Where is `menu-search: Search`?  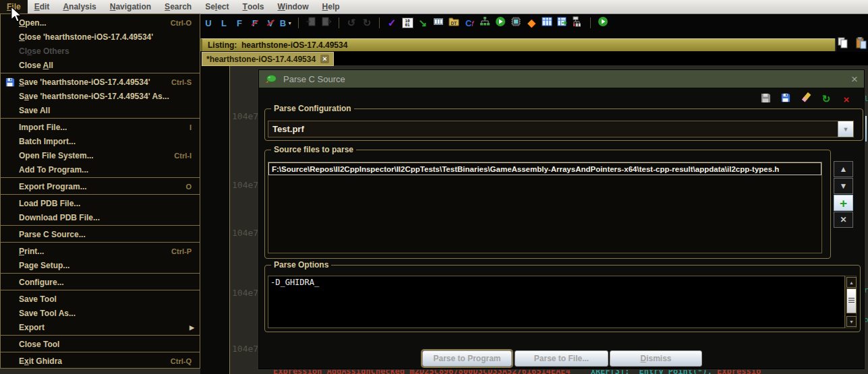 menu-search: Search is located at coordinates (178, 7).